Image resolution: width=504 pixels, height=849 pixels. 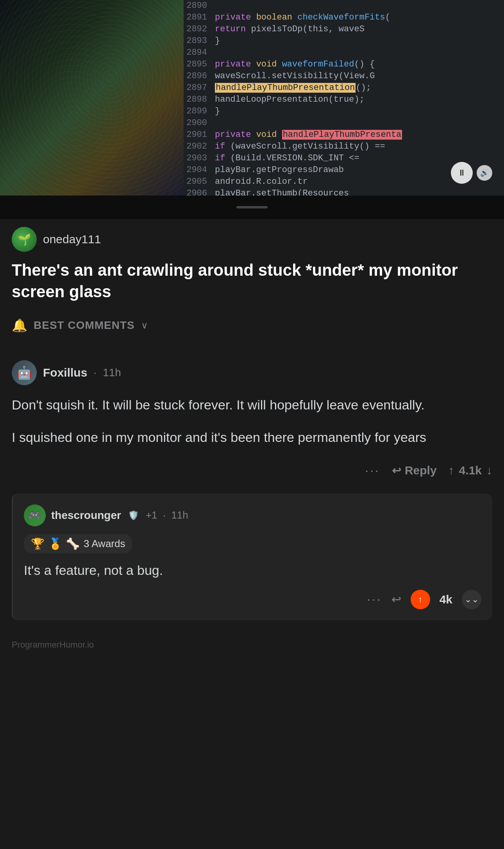 What do you see at coordinates (55, 544) in the screenshot?
I see `award-2-icon: 🏅` at bounding box center [55, 544].